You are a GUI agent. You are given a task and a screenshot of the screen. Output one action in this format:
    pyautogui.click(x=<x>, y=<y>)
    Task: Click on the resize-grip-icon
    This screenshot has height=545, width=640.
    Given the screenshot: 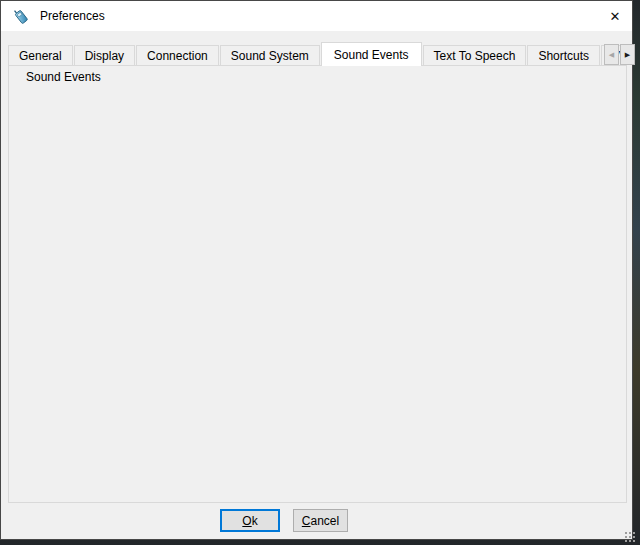 What is the action you would take?
    pyautogui.click(x=626, y=533)
    